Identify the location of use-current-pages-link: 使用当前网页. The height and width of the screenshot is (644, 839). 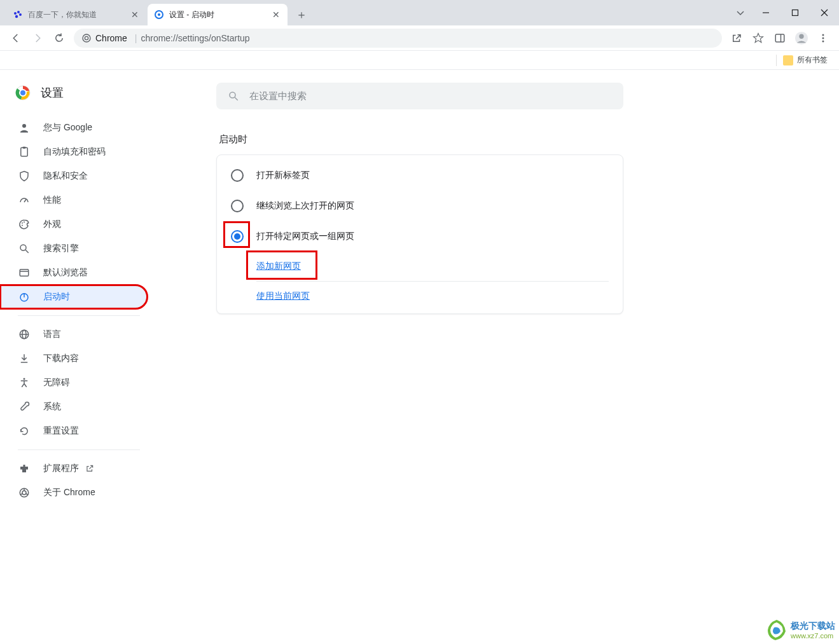
(283, 296).